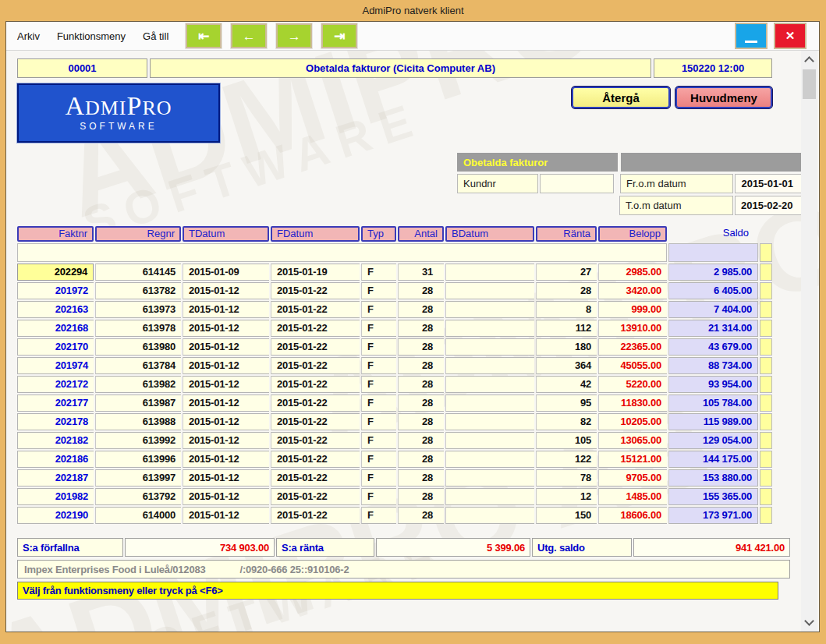 Image resolution: width=826 pixels, height=644 pixels. I want to click on filter-panel-title: Obetalda fakturor, so click(537, 162).